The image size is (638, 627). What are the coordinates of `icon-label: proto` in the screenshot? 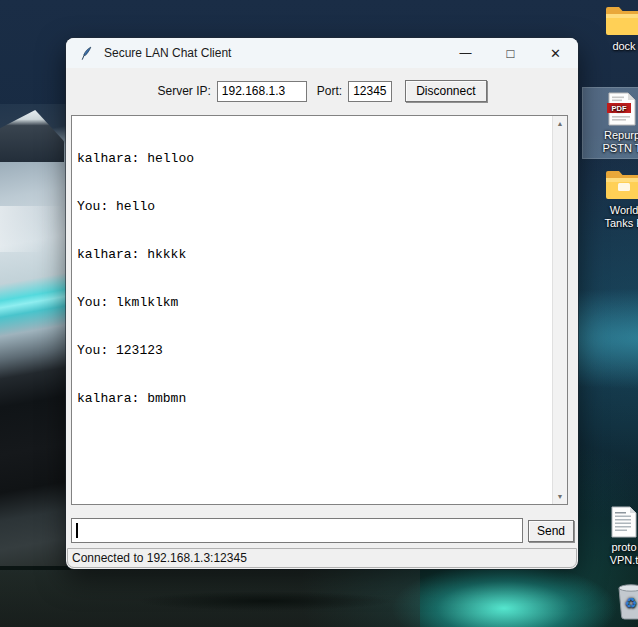 It's located at (612, 548).